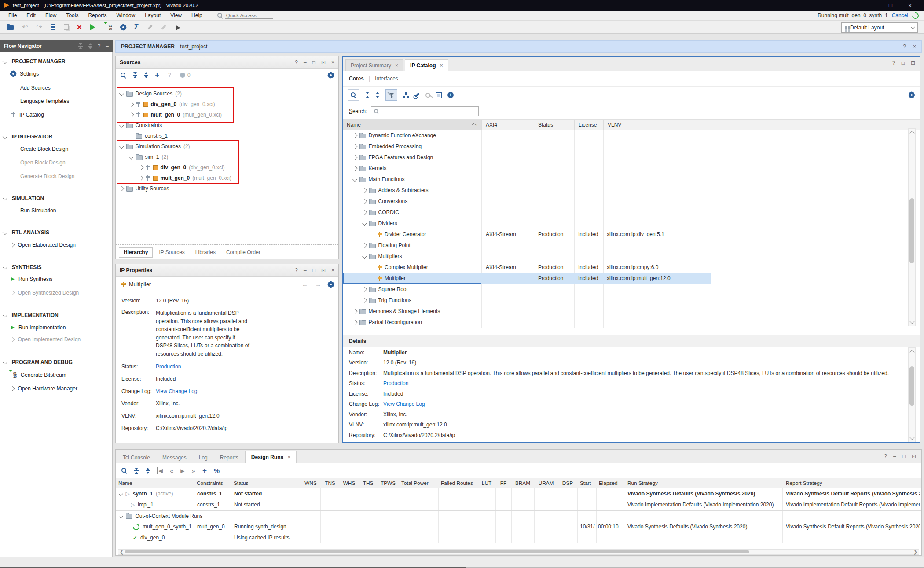 This screenshot has width=924, height=568. I want to click on close-button: ×, so click(910, 5).